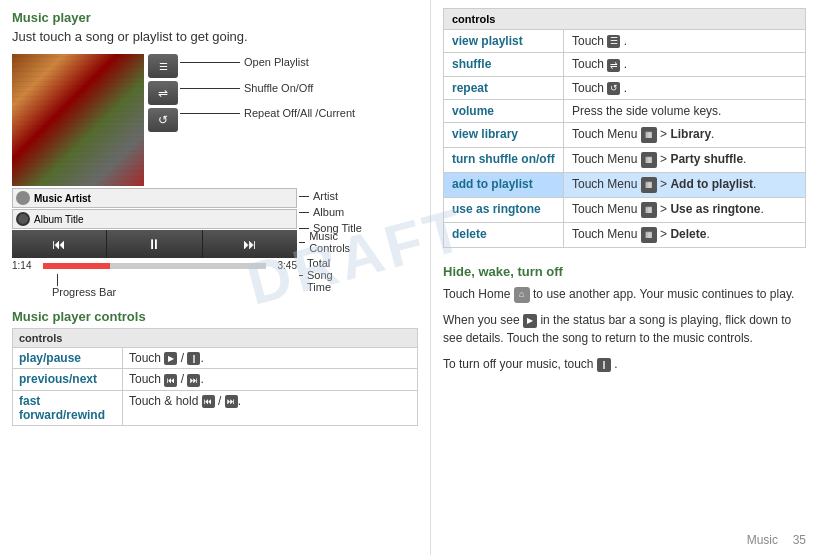 This screenshot has width=818, height=555. I want to click on shuffle-key: shuffle, so click(504, 64).